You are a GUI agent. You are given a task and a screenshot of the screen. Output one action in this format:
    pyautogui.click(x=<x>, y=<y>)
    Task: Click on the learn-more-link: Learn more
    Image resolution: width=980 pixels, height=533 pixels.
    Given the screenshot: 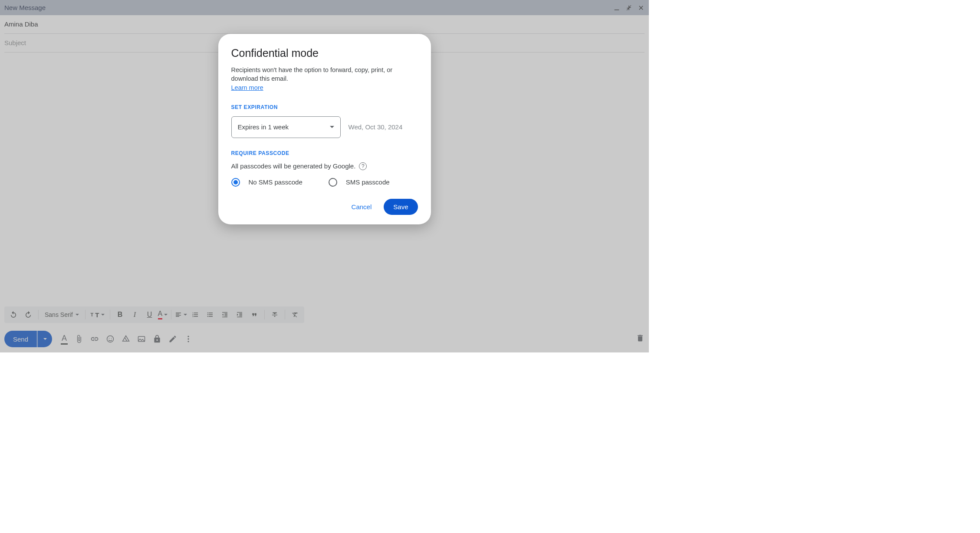 What is the action you would take?
    pyautogui.click(x=247, y=88)
    